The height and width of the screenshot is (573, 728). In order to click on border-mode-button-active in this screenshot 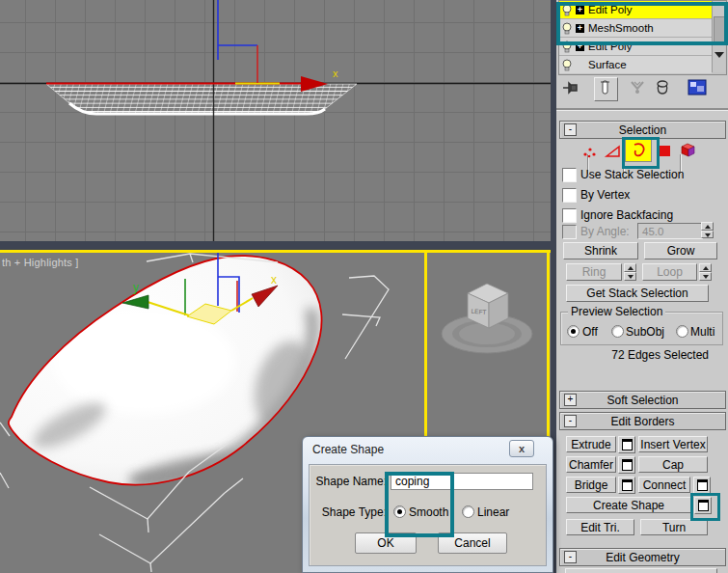, I will do `click(638, 150)`.